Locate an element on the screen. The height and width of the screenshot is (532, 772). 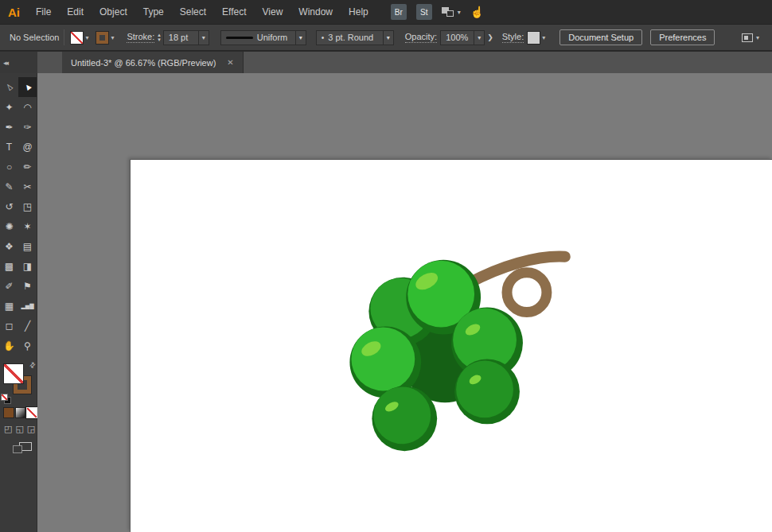
grape-stem-curl is located at coordinates (527, 293).